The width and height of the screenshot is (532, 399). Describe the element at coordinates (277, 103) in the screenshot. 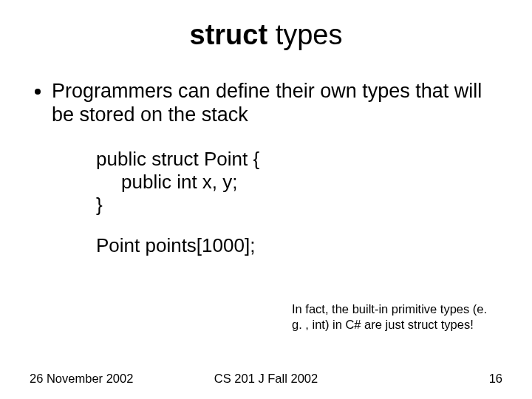

I see `bullet-item: Programmers can define their own types t…` at that location.